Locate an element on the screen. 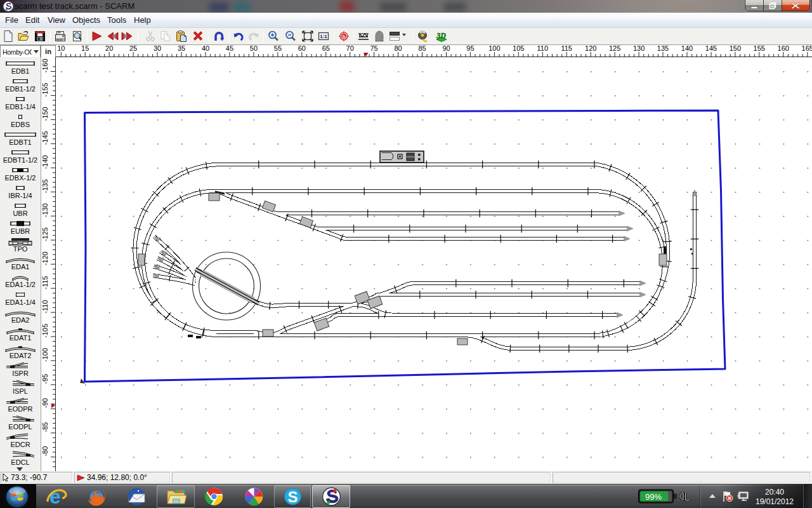 Image resolution: width=812 pixels, height=508 pixels. svg-text: 40 is located at coordinates (206, 48).